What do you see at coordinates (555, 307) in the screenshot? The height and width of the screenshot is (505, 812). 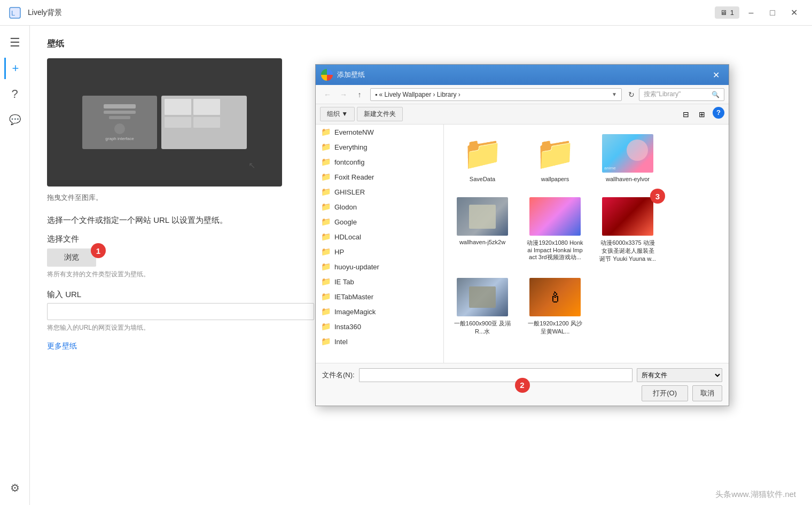 I see `grid-item-fire: 🕯 一般1920x1200 风沙呈黄WAL...` at bounding box center [555, 307].